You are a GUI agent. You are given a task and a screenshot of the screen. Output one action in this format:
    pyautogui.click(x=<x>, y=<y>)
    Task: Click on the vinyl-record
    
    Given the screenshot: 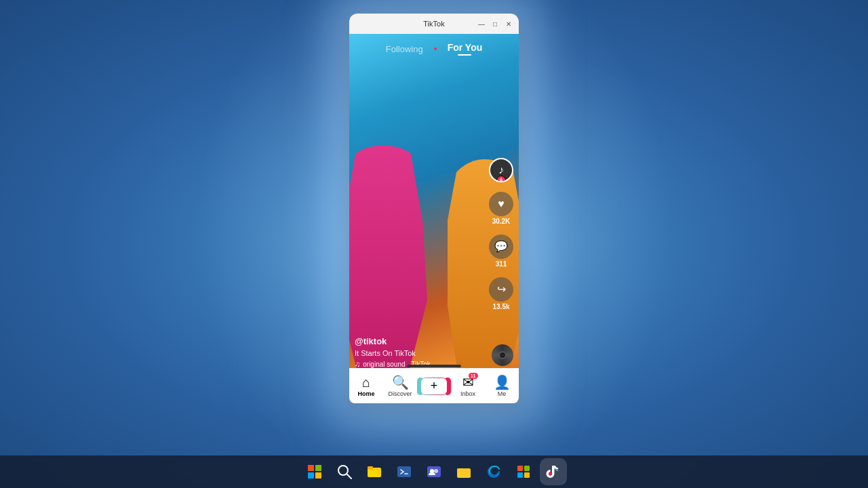 What is the action you would take?
    pyautogui.click(x=502, y=355)
    